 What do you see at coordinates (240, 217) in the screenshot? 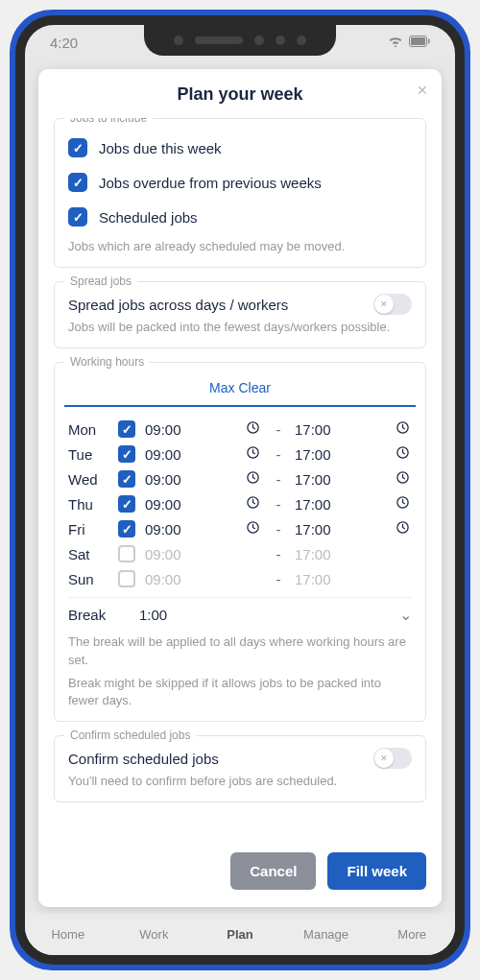
I see `job-option-row: Scheduled jobs` at bounding box center [240, 217].